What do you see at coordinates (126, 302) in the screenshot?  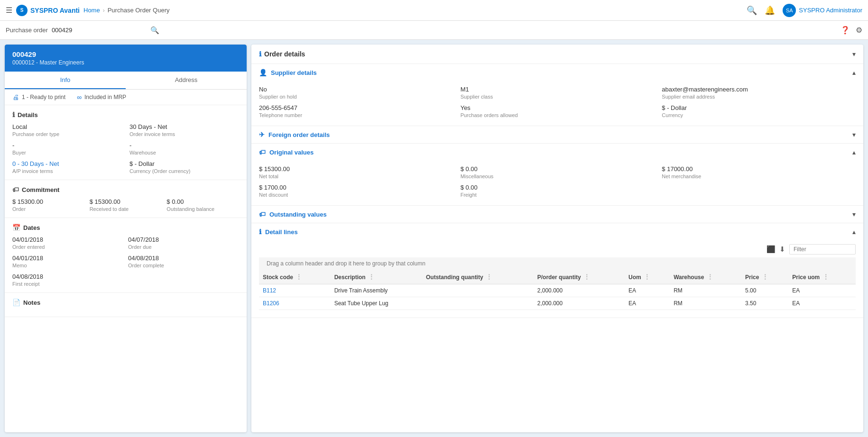 I see `notes-title: 📄 Notes` at bounding box center [126, 302].